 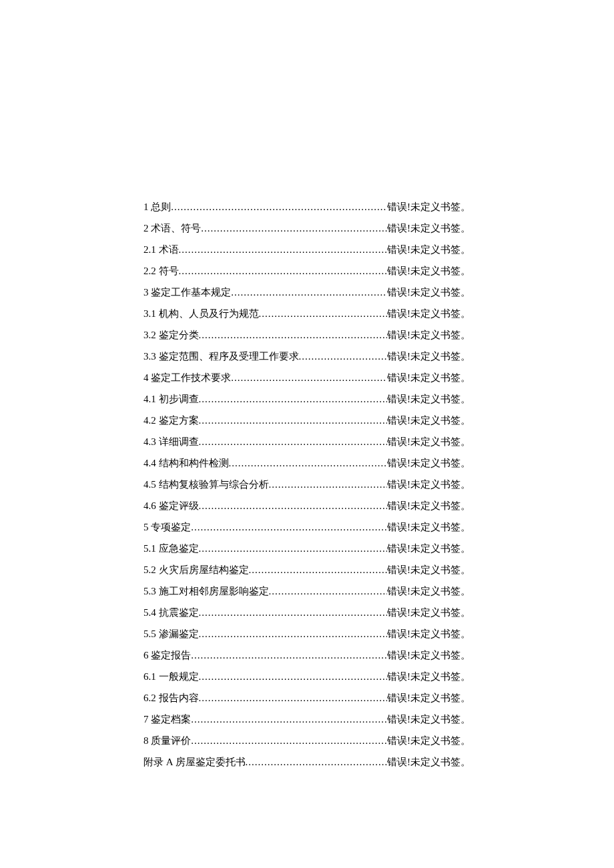 What do you see at coordinates (206, 484) in the screenshot?
I see `toc-entry-title: 4.5 结构复核验算与综合分析` at bounding box center [206, 484].